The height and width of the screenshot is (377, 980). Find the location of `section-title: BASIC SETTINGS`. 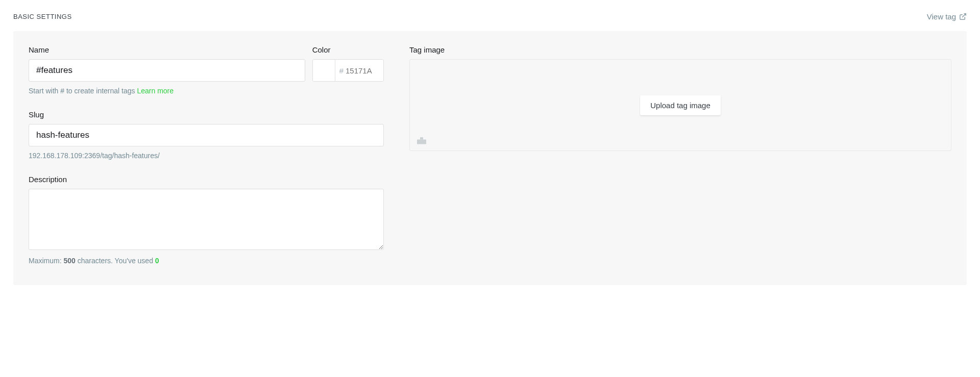

section-title: BASIC SETTINGS is located at coordinates (43, 16).